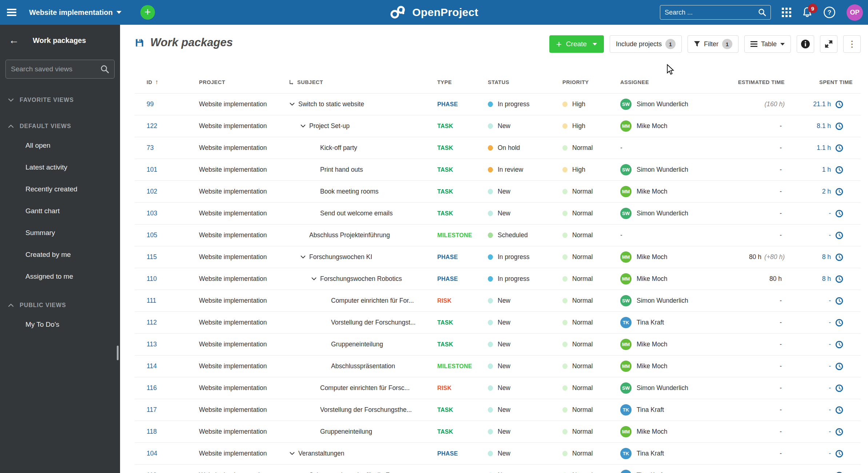 This screenshot has width=868, height=473. What do you see at coordinates (855, 12) in the screenshot?
I see `user-avatar: OP` at bounding box center [855, 12].